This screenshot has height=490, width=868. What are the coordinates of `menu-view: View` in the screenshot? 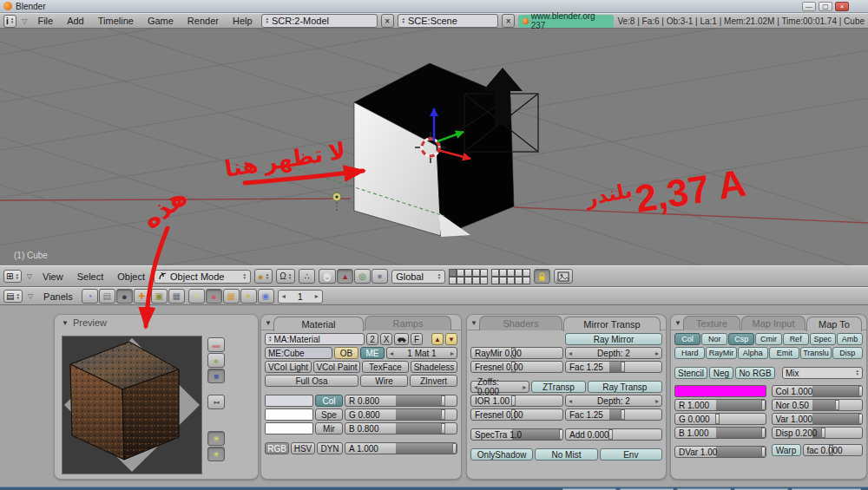 It's located at (53, 277).